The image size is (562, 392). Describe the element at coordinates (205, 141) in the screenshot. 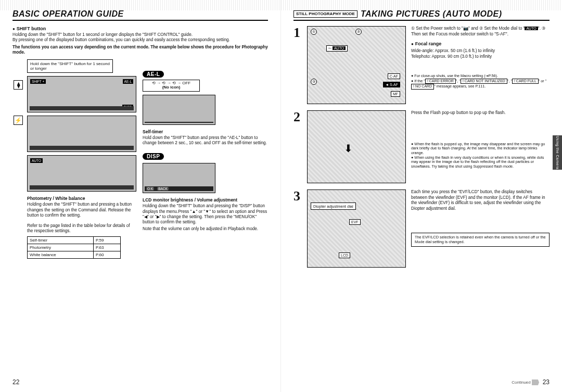

I see `selftimer-p: Hold down the "SHIFT" button and press t…` at that location.